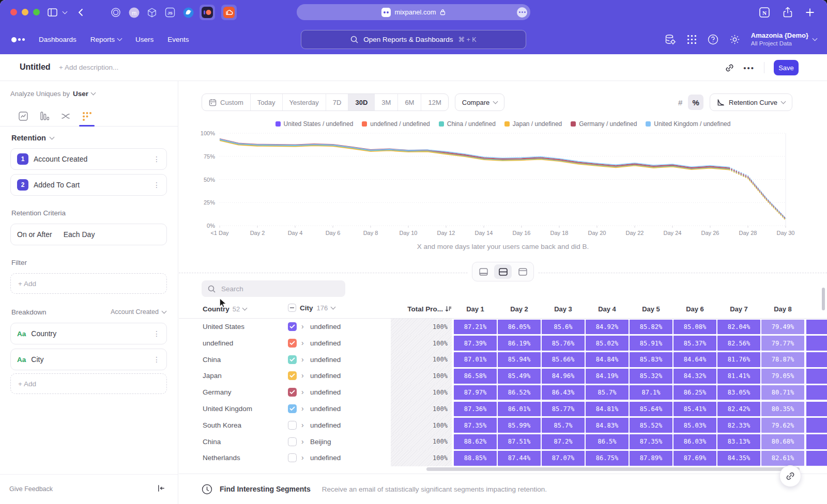 The height and width of the screenshot is (504, 827). What do you see at coordinates (207, 12) in the screenshot?
I see `mixpanel-app-icon` at bounding box center [207, 12].